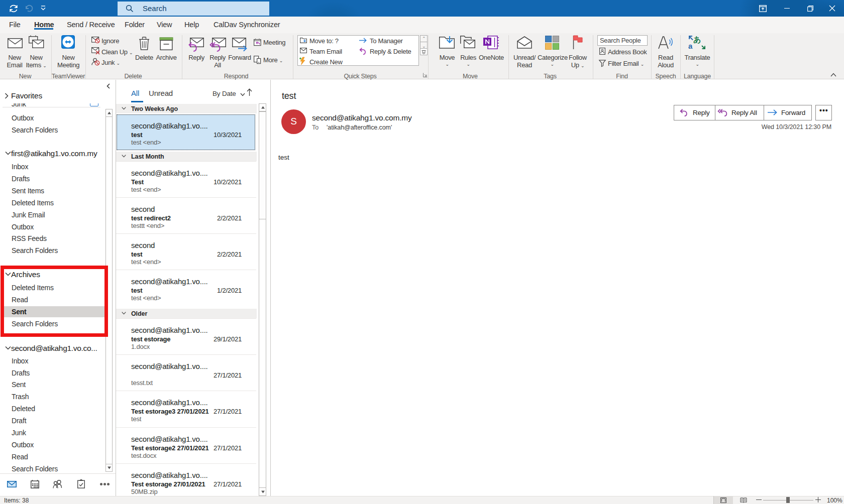  I want to click on svg-text: あ, so click(697, 40).